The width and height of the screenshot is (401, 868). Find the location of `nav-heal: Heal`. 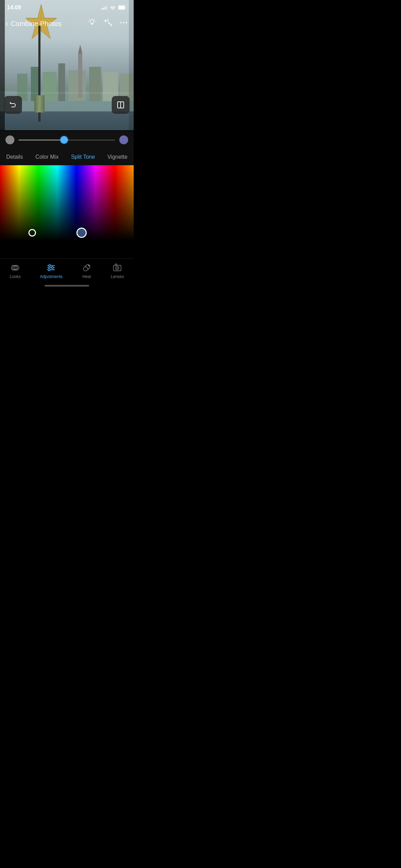

nav-heal: Heal is located at coordinates (87, 271).